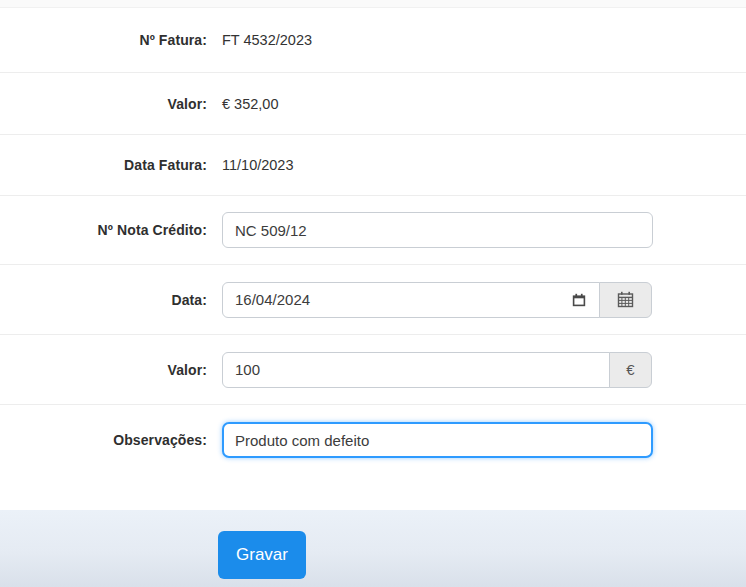 The height and width of the screenshot is (587, 746). Describe the element at coordinates (373, 166) in the screenshot. I see `row-invoice-date: Data Fatura: 11/10/2023` at that location.